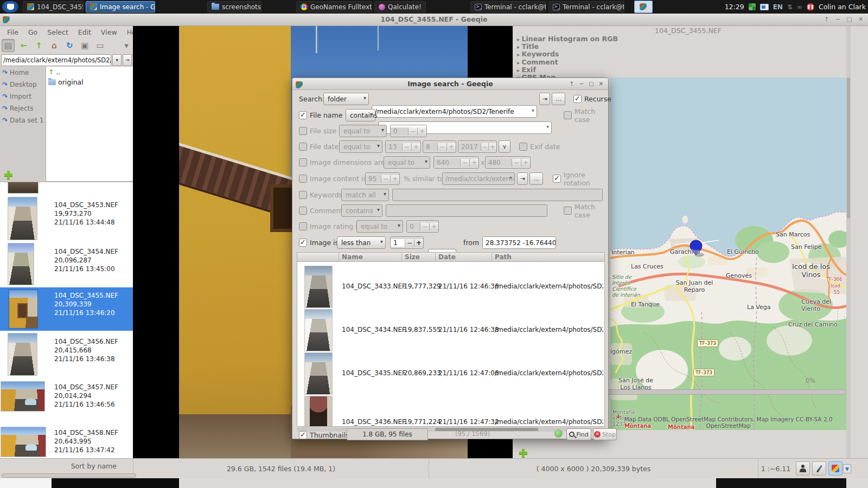  Describe the element at coordinates (752, 7) in the screenshot. I see `updates-tray-icon` at that location.